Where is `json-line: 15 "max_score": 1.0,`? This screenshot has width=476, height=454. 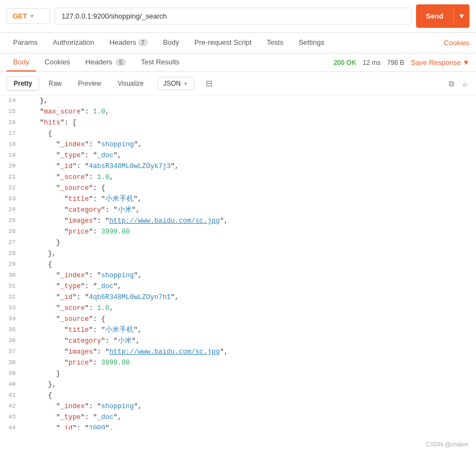
json-line: 15 "max_score": 1.0, is located at coordinates (238, 112).